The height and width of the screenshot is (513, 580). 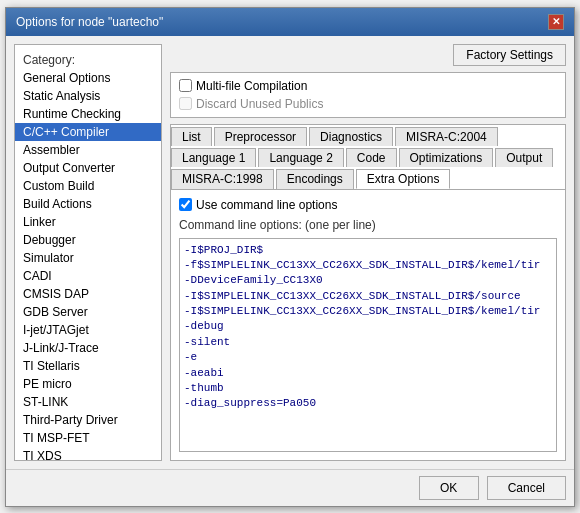 What do you see at coordinates (88, 384) in the screenshot?
I see `sidebar-item-pe-micro: PE micro` at bounding box center [88, 384].